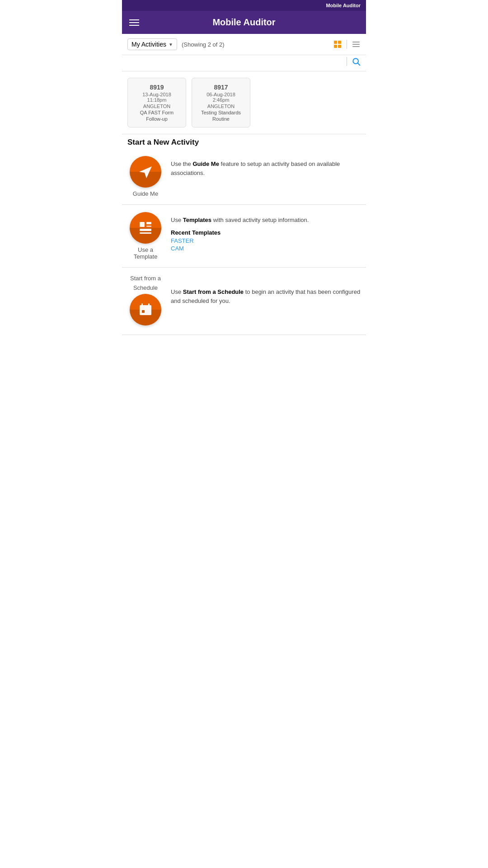  I want to click on filter-bar: My Activities All Activities ▼ (Showing …, so click(244, 44).